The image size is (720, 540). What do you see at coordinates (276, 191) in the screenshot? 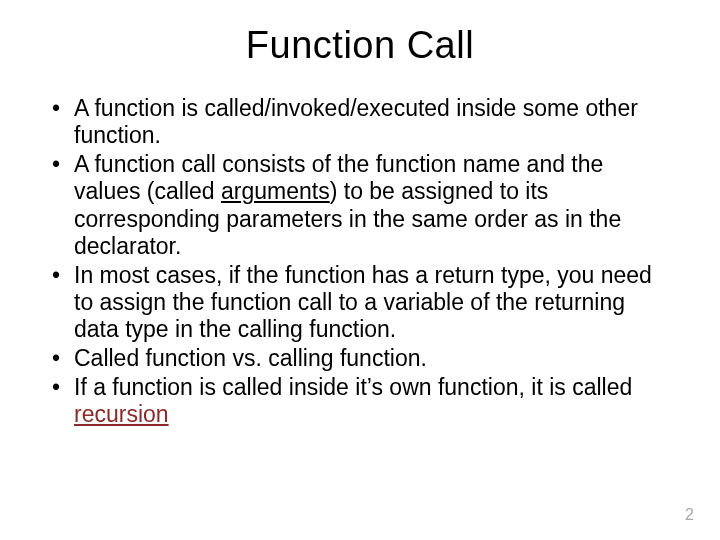
I see `underlined-word: arguments` at bounding box center [276, 191].